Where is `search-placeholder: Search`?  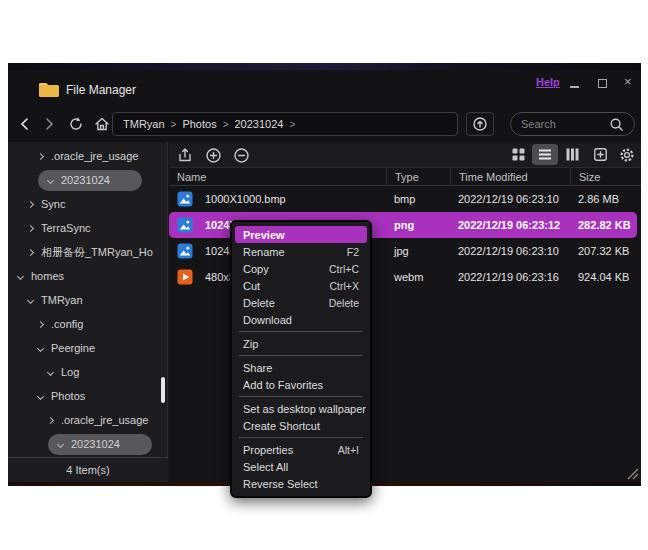 search-placeholder: Search is located at coordinates (565, 124).